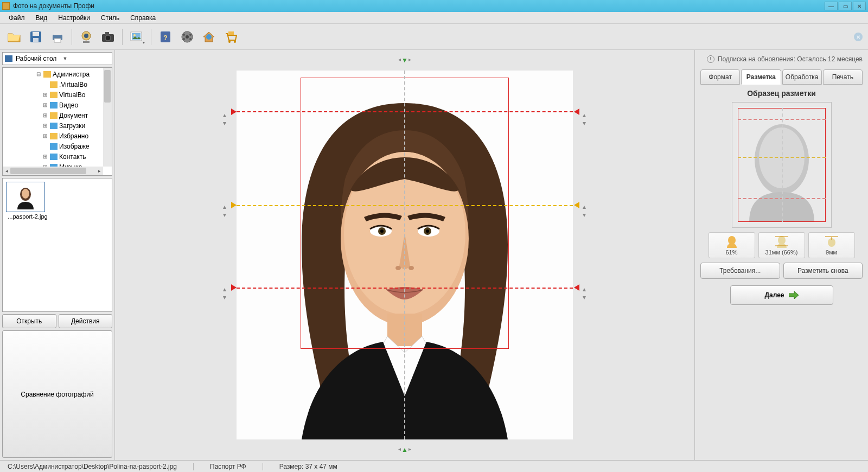 The height and width of the screenshot is (472, 868). Describe the element at coordinates (845, 6) in the screenshot. I see `maximize-button: ▭` at that location.